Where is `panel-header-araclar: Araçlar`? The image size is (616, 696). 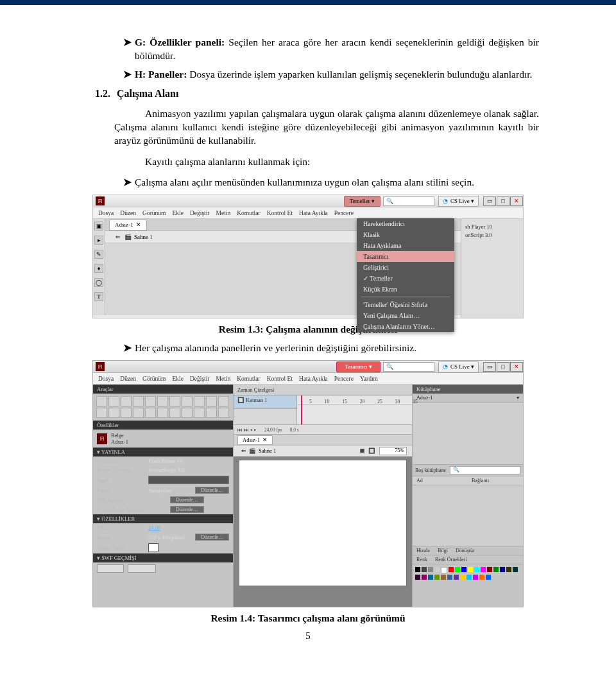 panel-header-araclar: Araçlar is located at coordinates (163, 389).